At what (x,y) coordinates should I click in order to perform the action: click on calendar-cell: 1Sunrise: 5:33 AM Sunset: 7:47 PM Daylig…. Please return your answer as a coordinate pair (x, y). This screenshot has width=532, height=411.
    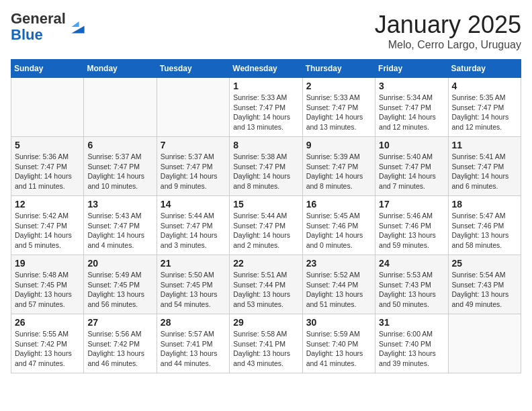
    Looking at the image, I should click on (266, 107).